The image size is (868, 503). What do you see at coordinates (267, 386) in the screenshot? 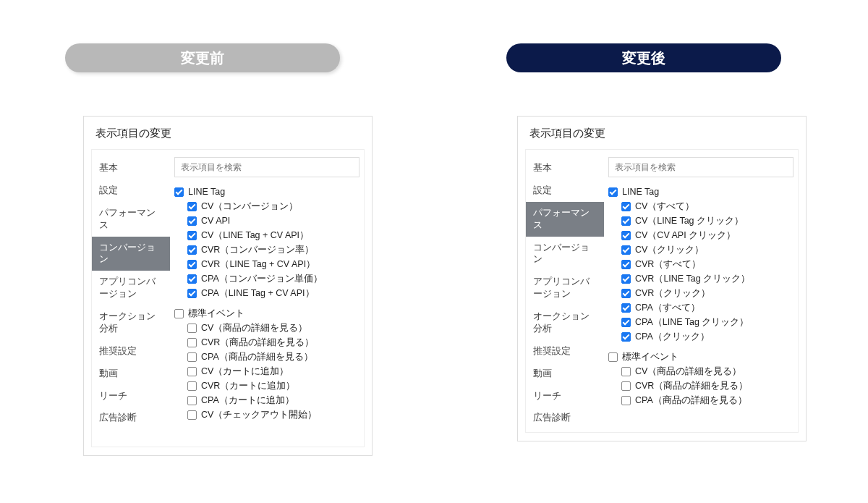
I see `child-item: CVR（カートに追加）` at bounding box center [267, 386].